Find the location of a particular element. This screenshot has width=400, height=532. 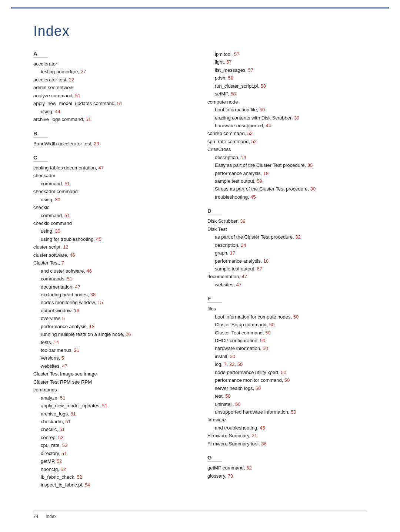

index-entry: checkadm, 51 is located at coordinates (113, 422).